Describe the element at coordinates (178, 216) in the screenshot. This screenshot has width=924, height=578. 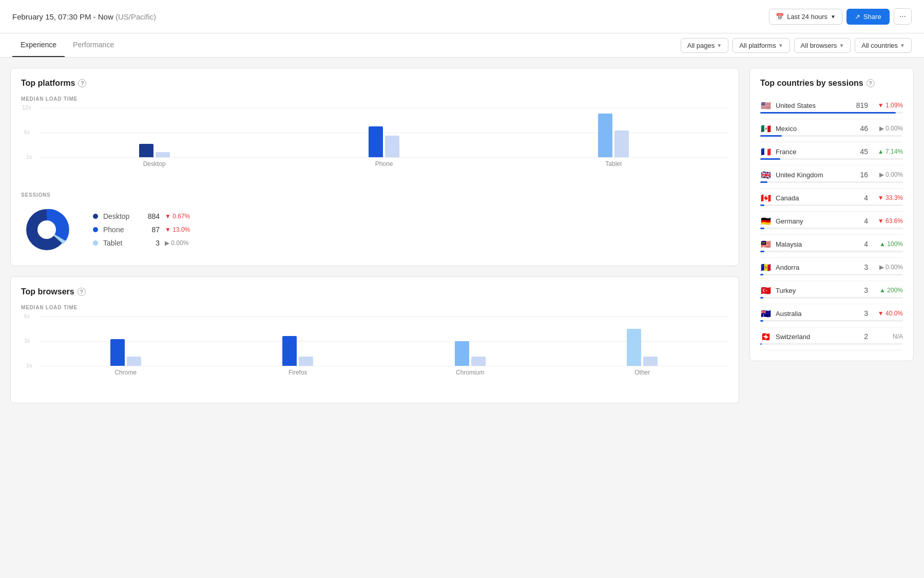
I see `desktop-legend-change: ▼ 0.67%` at that location.